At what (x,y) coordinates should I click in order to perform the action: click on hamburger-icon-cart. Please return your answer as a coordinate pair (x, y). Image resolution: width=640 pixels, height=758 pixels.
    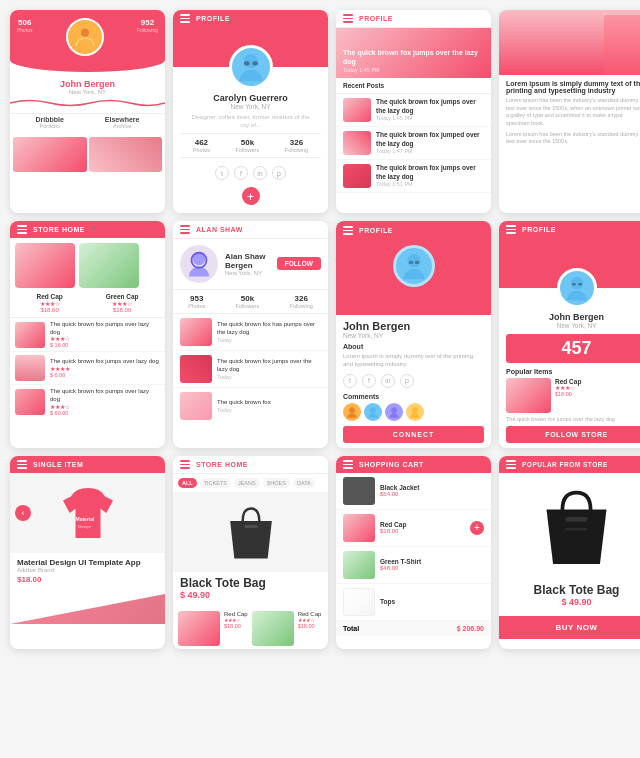
    Looking at the image, I should click on (348, 464).